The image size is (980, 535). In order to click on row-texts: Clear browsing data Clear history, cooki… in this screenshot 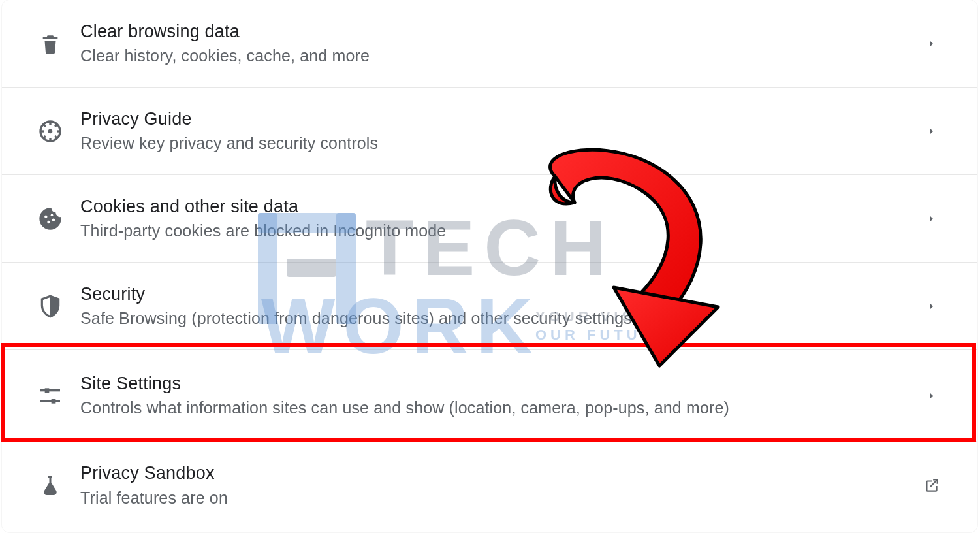, I will do `click(501, 44)`.